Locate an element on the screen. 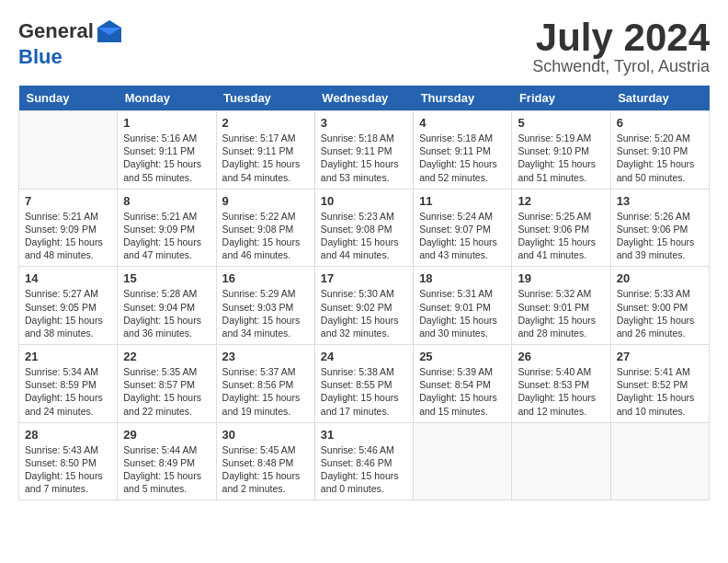  col-tuesday: Tuesday is located at coordinates (265, 98).